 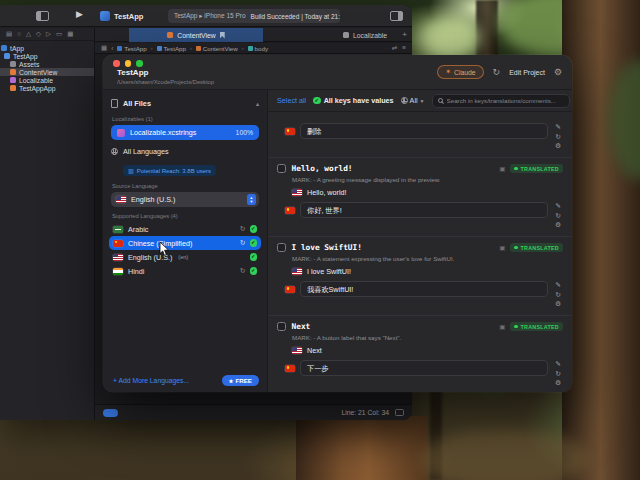 I want to click on edit-project-button: Edit Project, so click(x=527, y=72).